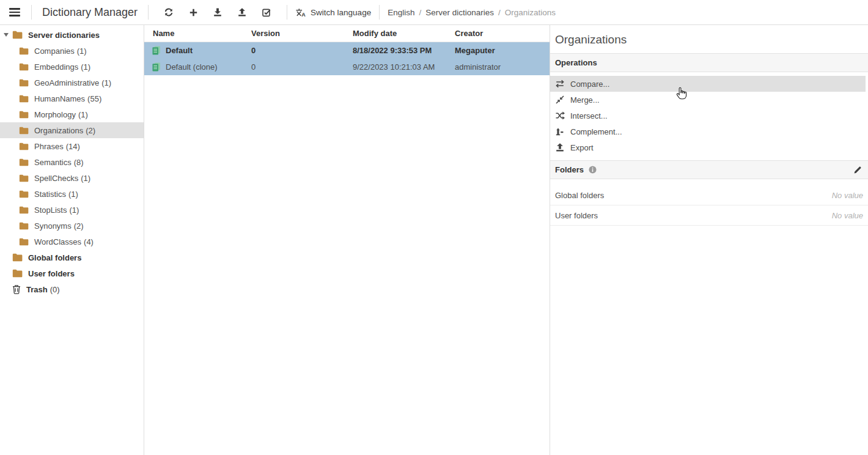  Describe the element at coordinates (531, 12) in the screenshot. I see `breadcrumb-current: Organizations` at that location.